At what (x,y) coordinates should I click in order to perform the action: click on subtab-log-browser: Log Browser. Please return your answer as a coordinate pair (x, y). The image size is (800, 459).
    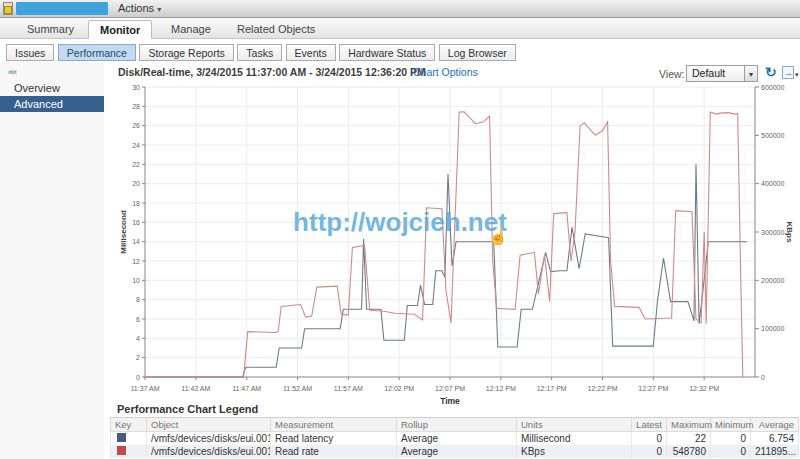
    Looking at the image, I should click on (478, 52).